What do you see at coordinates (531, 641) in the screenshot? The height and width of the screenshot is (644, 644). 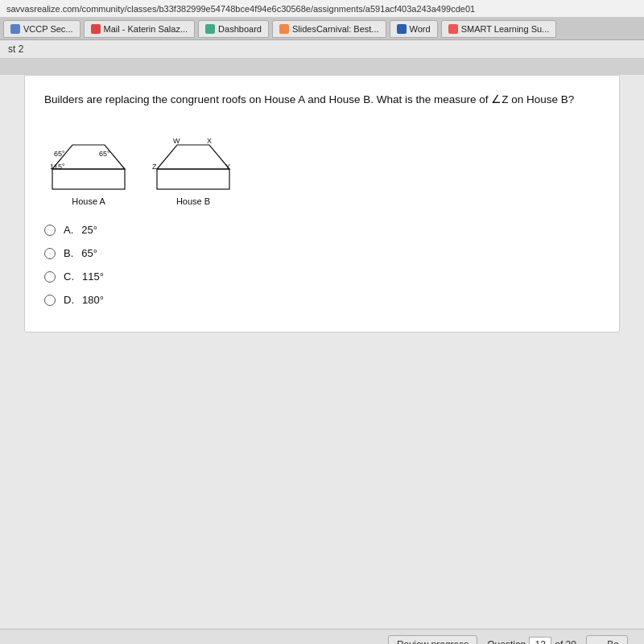 I see `question-info: Question 13 of 30` at bounding box center [531, 641].